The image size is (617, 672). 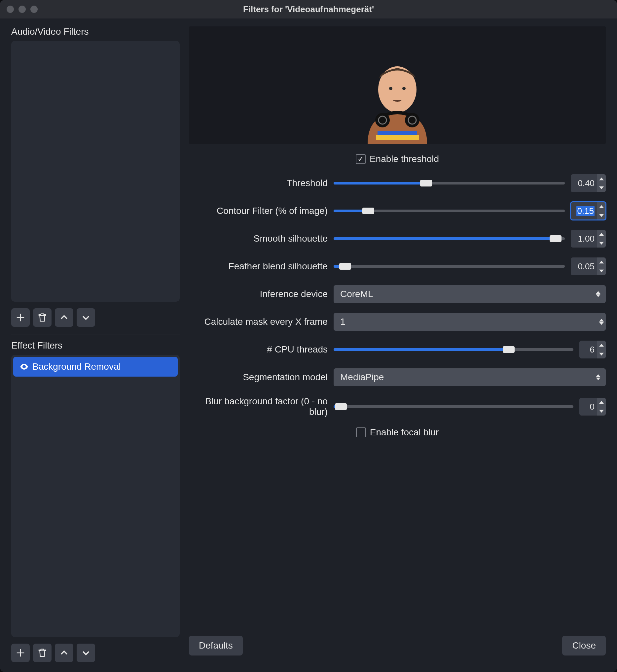 What do you see at coordinates (258, 350) in the screenshot?
I see `cpu-threads-label: # CPU threads` at bounding box center [258, 350].